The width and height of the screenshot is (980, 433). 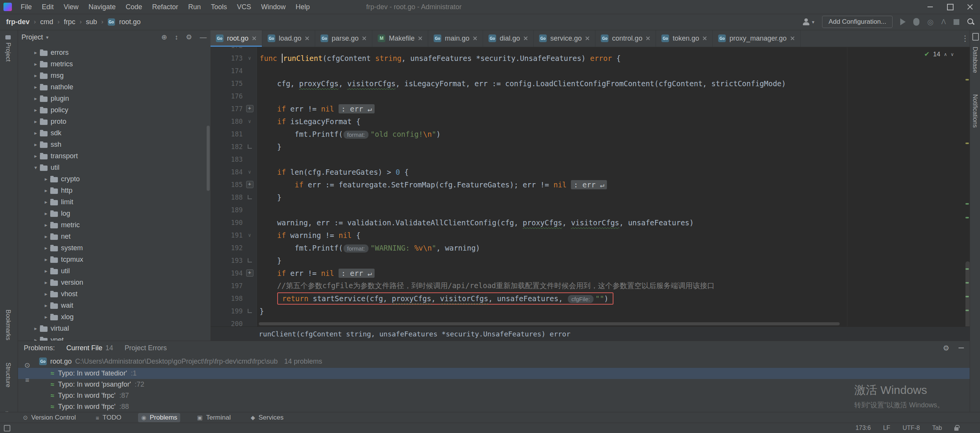 What do you see at coordinates (455, 38) in the screenshot?
I see `tab-main.go: Gomain.go` at bounding box center [455, 38].